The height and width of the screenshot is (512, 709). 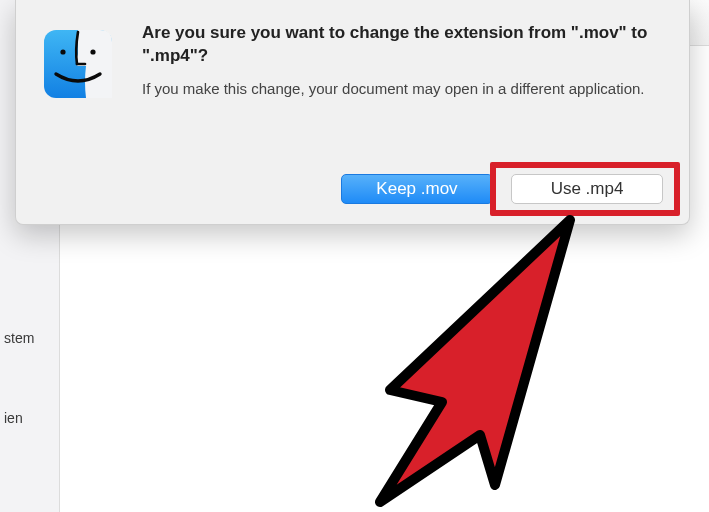 I want to click on sidebar-item: ien, so click(x=30, y=418).